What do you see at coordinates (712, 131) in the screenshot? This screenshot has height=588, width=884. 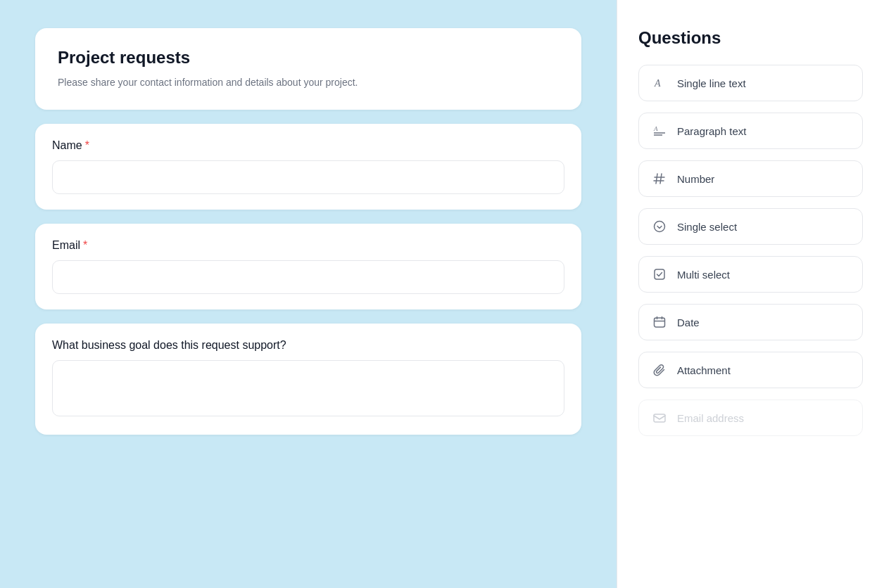 I see `paragraph-text-label: Paragraph text` at bounding box center [712, 131].